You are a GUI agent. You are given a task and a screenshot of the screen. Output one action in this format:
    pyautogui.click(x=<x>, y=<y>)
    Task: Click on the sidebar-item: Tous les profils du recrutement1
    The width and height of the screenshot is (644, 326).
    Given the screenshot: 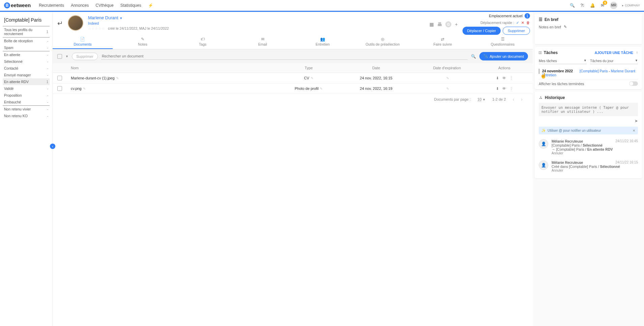 What is the action you would take?
    pyautogui.click(x=26, y=32)
    